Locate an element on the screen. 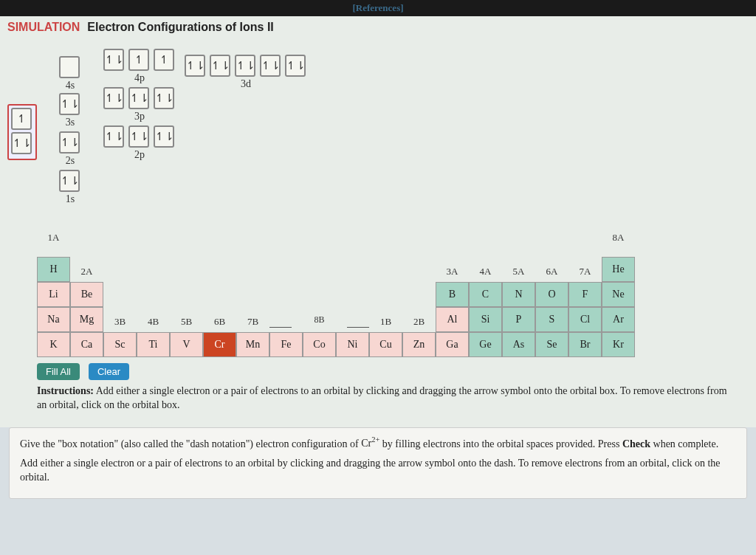 The width and height of the screenshot is (756, 555). group-3B: 3B is located at coordinates (120, 320).